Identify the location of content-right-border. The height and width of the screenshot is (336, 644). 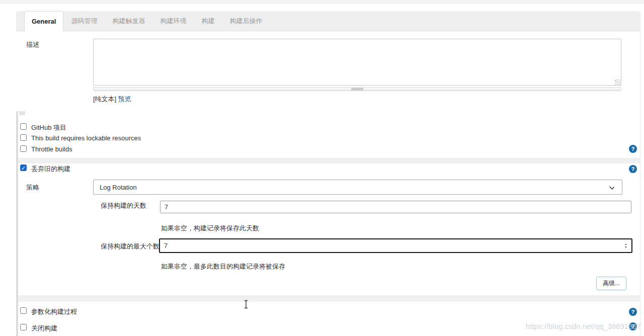
(640, 174).